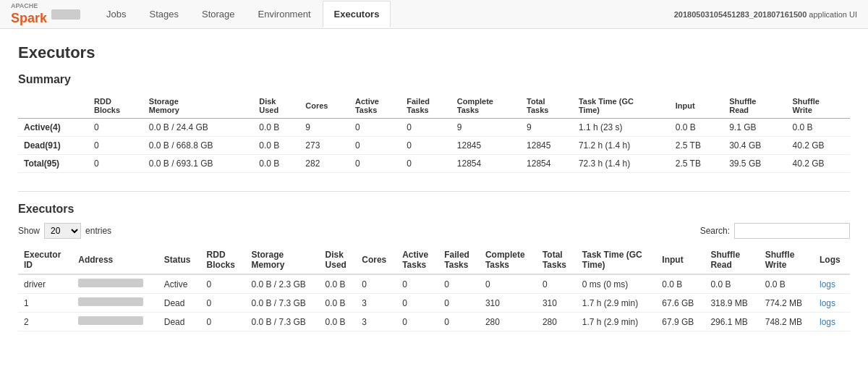  What do you see at coordinates (282, 284) in the screenshot?
I see `executor-cell-storage_memory: 0.0 B / 2.3 GB` at bounding box center [282, 284].